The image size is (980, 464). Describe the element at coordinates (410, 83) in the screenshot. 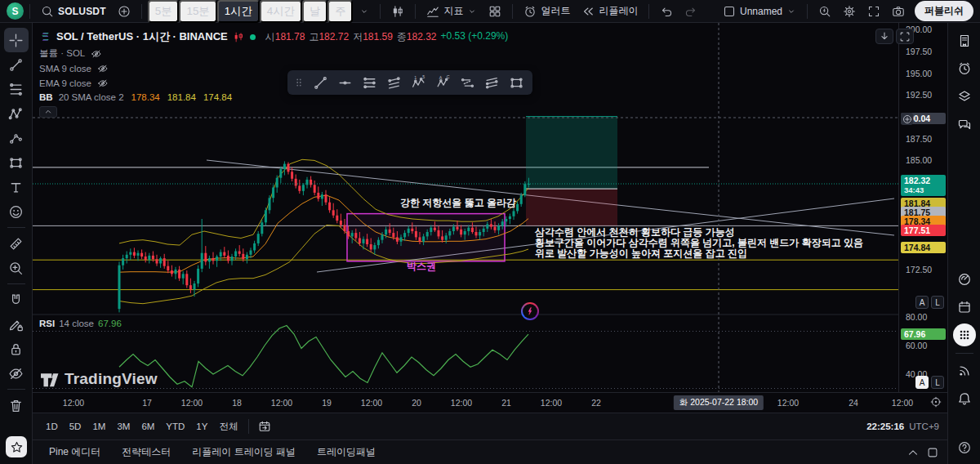

I see `favorite-drawings-toolbar: 15AC` at that location.